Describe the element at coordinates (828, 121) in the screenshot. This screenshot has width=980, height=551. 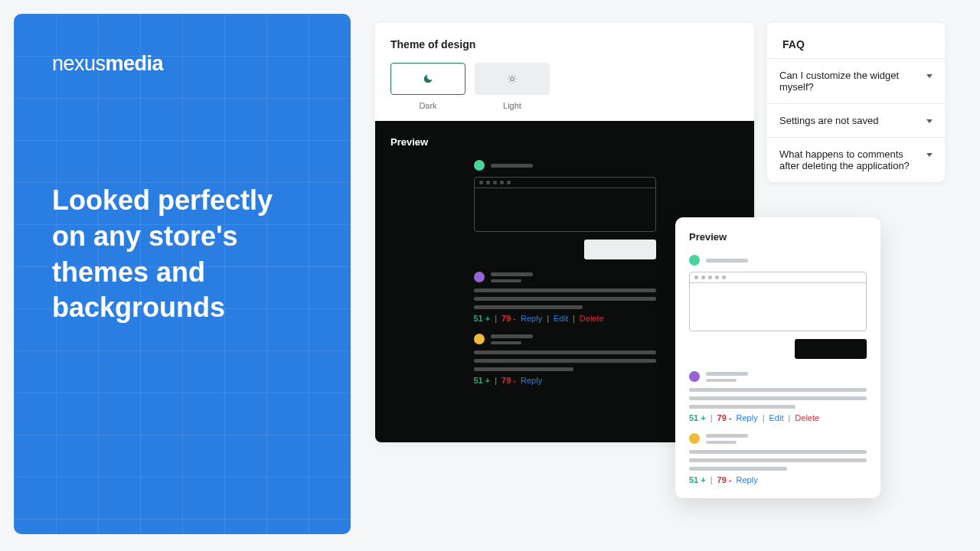
I see `faq-question: Settings are not saved` at that location.